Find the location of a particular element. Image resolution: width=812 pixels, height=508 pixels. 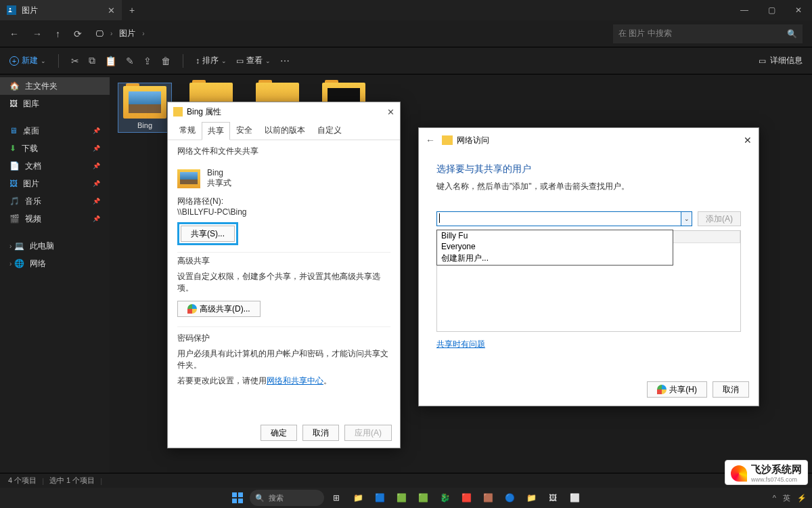

minimize-button: — is located at coordinates (744, 10).